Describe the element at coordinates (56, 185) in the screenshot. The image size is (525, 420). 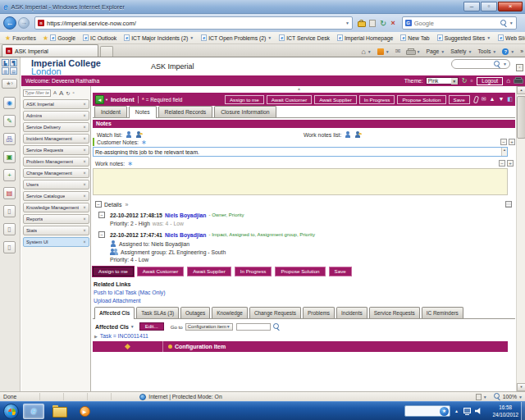
I see `sidebar-item-users: Users»` at that location.